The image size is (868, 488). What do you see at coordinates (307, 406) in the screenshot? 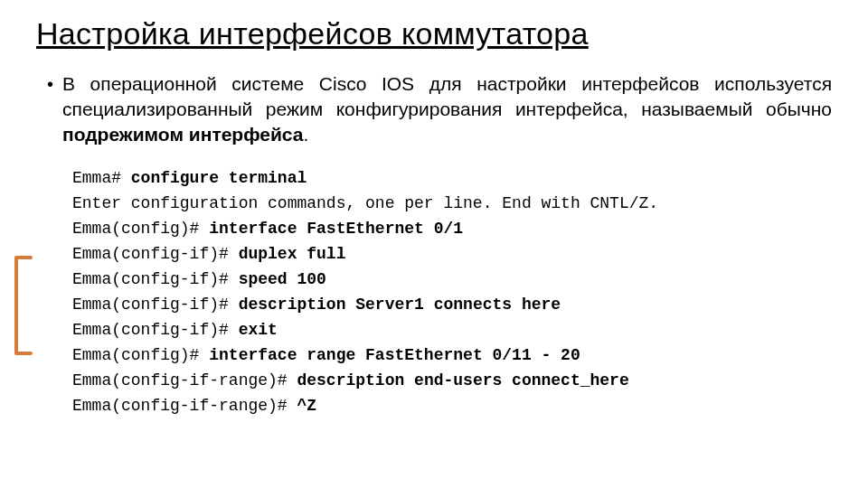
I see `command: ^Z` at bounding box center [307, 406].